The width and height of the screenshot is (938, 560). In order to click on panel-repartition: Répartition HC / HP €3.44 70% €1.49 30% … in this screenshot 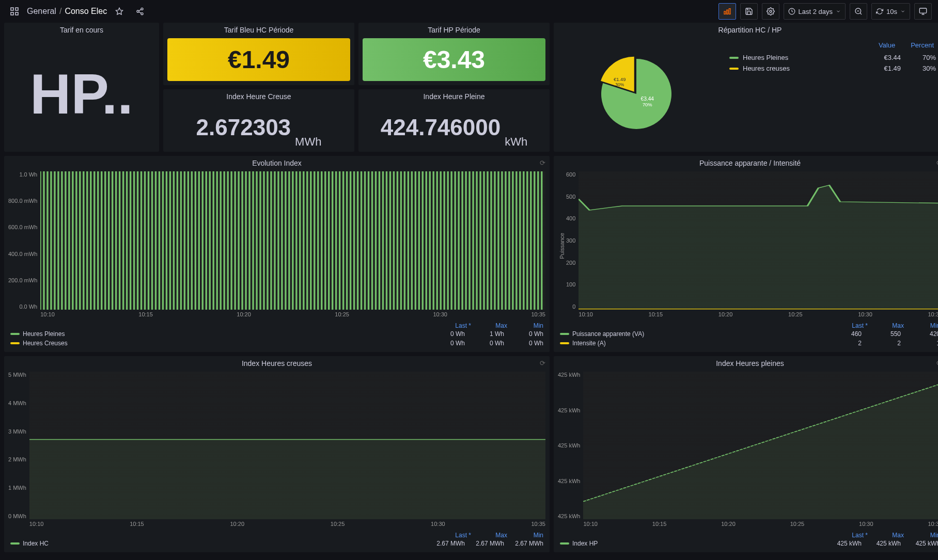, I will do `click(746, 87)`.